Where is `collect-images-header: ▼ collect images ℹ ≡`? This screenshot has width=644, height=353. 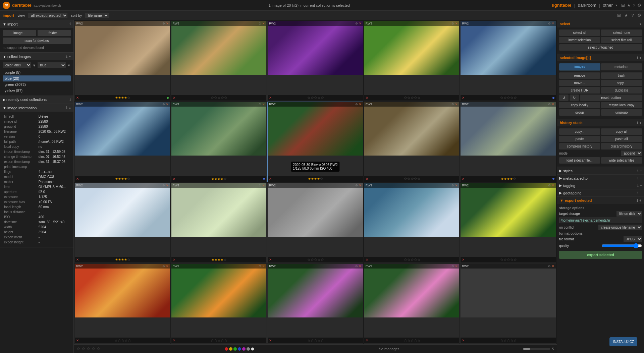
collect-images-header: ▼ collect images ℹ ≡ is located at coordinates (37, 56).